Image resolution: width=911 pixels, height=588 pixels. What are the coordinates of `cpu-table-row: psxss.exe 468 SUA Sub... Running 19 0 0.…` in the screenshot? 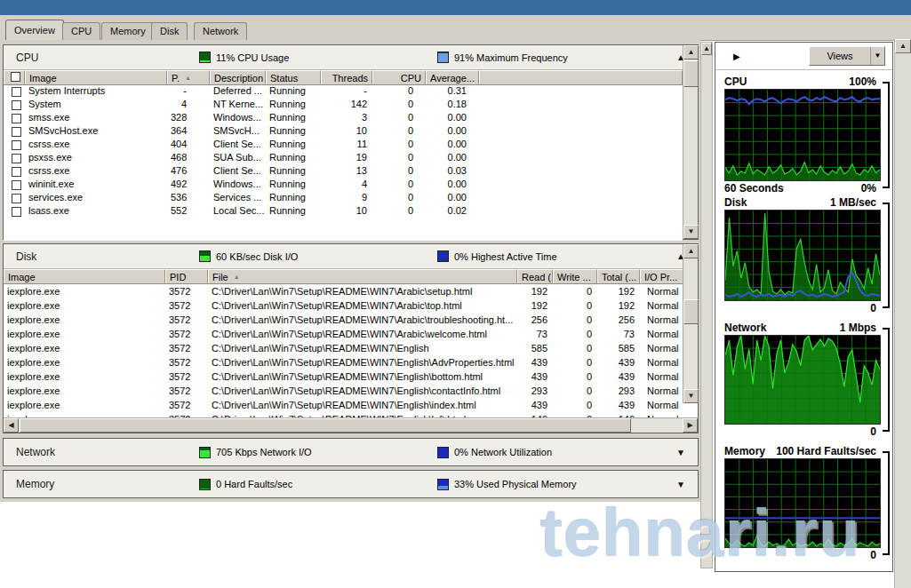 It's located at (343, 158).